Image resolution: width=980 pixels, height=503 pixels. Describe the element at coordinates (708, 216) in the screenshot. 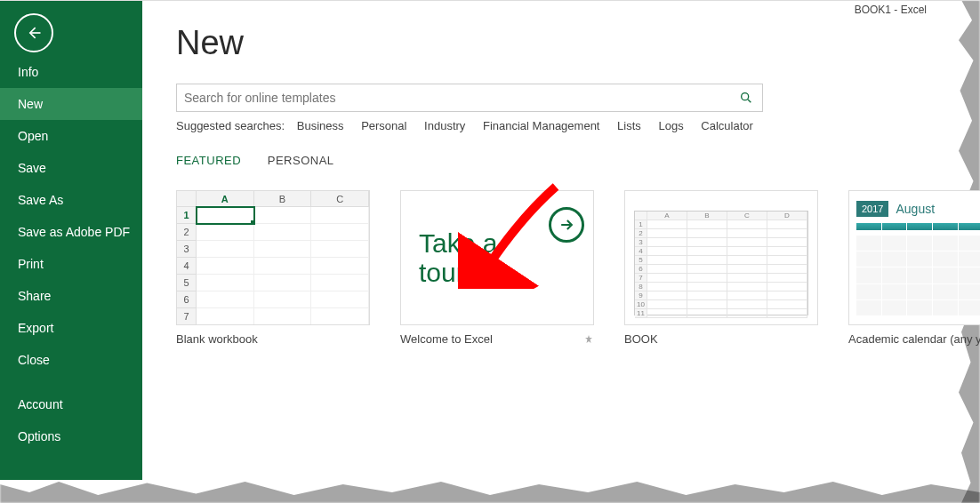

I see `book-col-b: B` at that location.